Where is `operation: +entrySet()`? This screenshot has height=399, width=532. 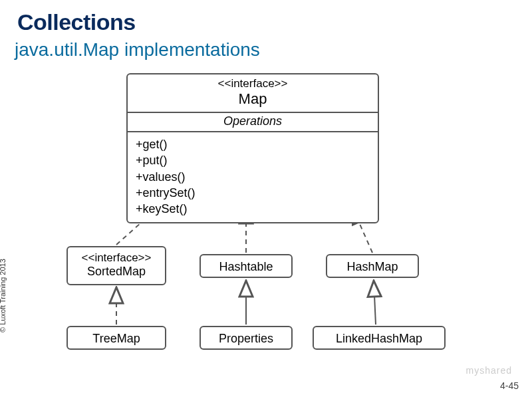 operation: +entrySet() is located at coordinates (253, 193).